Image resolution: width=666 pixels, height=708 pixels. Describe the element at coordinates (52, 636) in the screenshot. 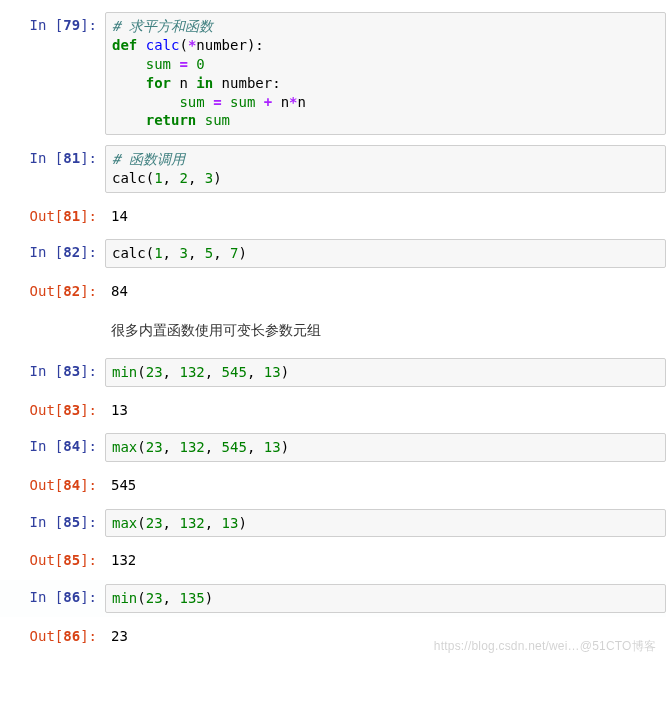

I see `output-prompt: Out[86]:` at that location.